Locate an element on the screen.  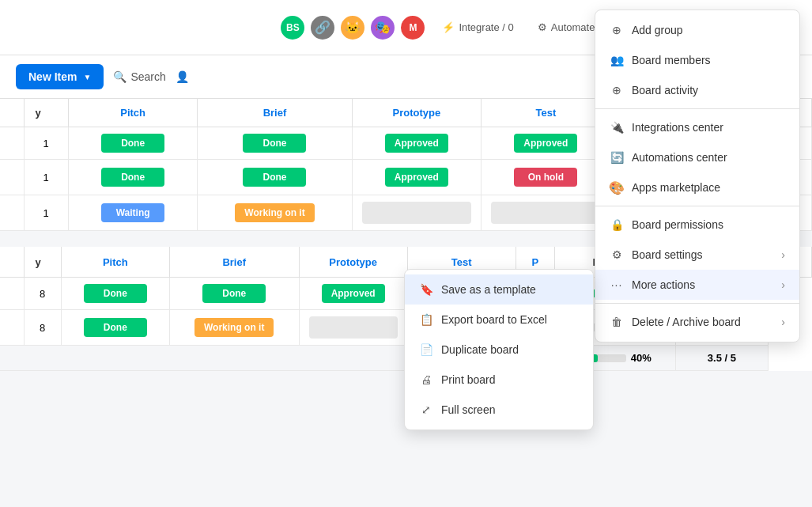
search-icon: 🔍 is located at coordinates (120, 77).